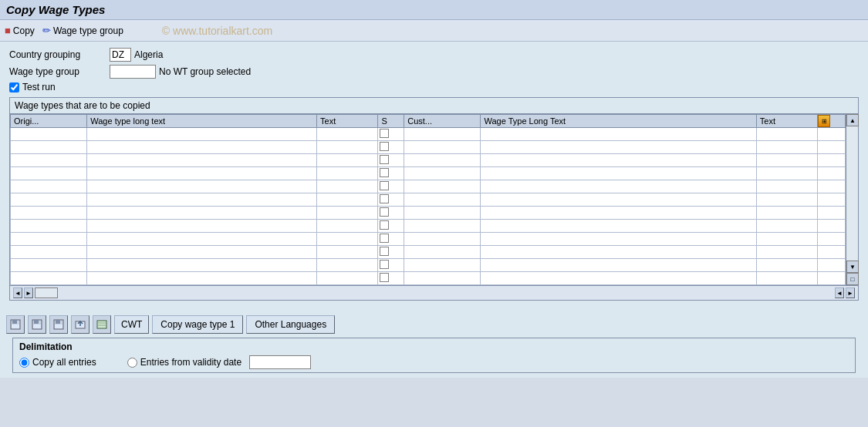 The width and height of the screenshot is (868, 427). Describe the element at coordinates (35, 293) in the screenshot. I see `left-h-scroll: ◄ ►` at that location.